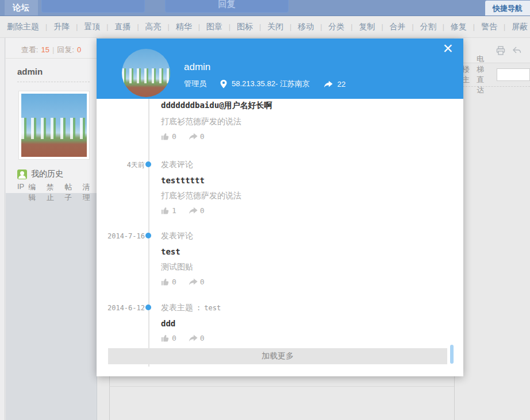 This screenshot has height=420, width=530. I want to click on timeline-date: 2014-6-12, so click(121, 308).